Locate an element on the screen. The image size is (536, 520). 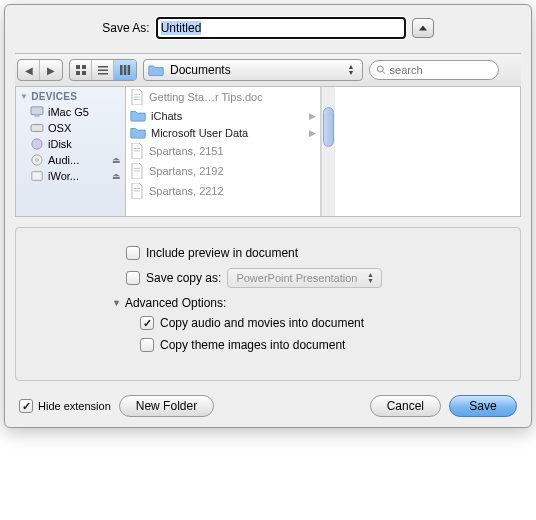
list-item: Spartans, 2151 is located at coordinates (223, 151).